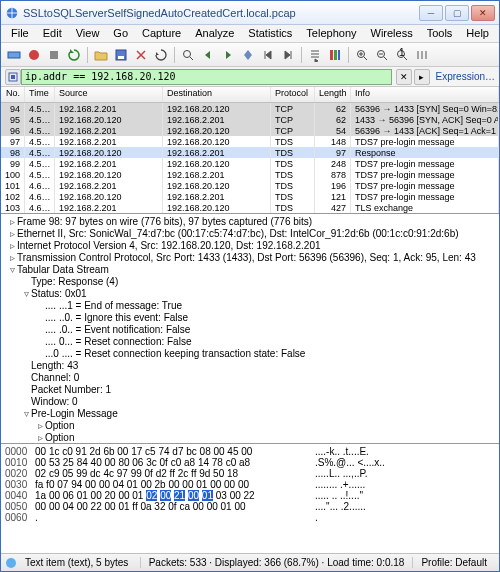 Image resolution: width=500 pixels, height=572 pixels. Describe the element at coordinates (250, 306) in the screenshot. I see `detail-row: .... ...1 = End of message: True` at that location.